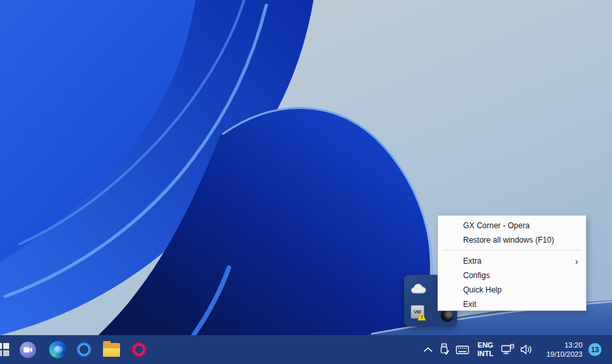 This screenshot has height=364, width=612. I want to click on clock: 13:20 19/10/2023, so click(560, 350).